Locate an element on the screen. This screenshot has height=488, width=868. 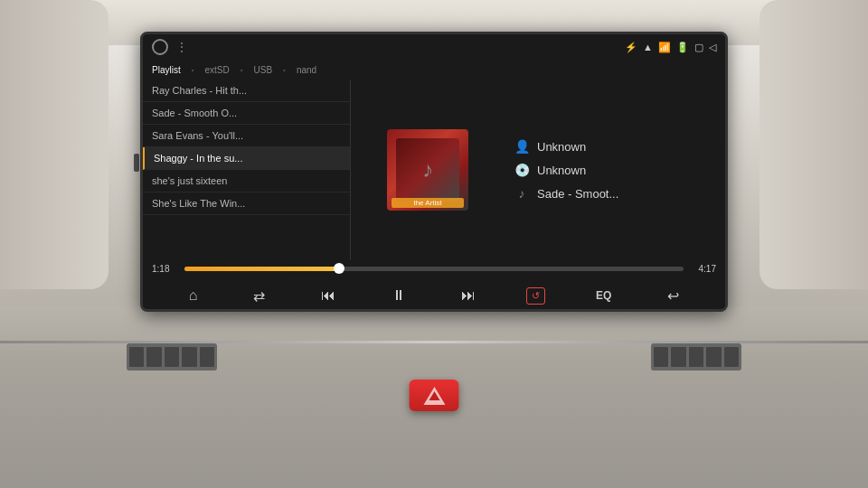
home-button: ⌂ is located at coordinates (193, 296).